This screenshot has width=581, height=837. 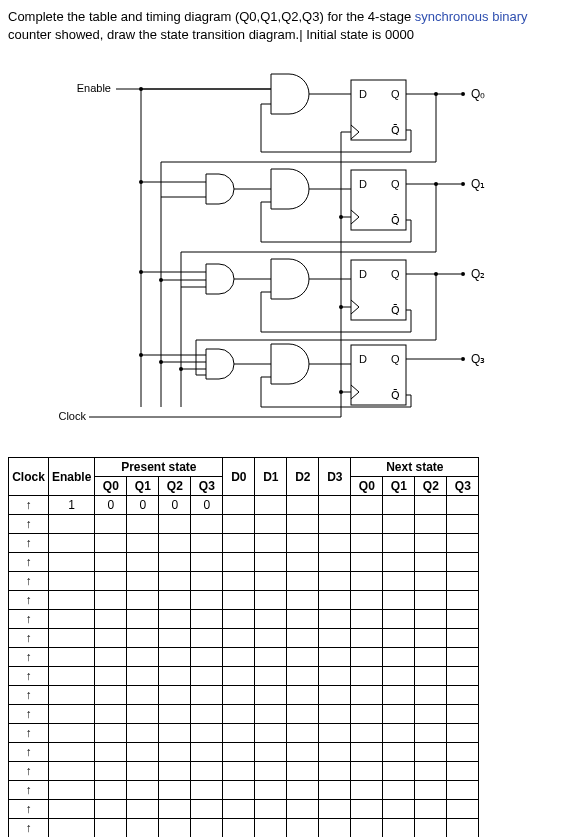 I want to click on col-nq2: Q2, so click(x=431, y=486).